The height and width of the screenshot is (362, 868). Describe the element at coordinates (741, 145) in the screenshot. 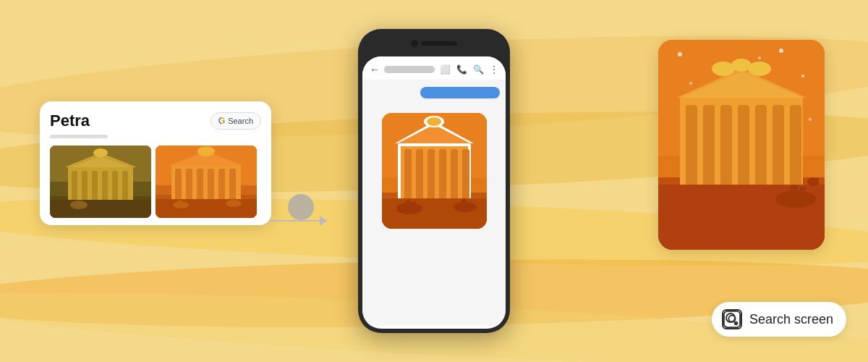

I see `right-petra-svg` at that location.